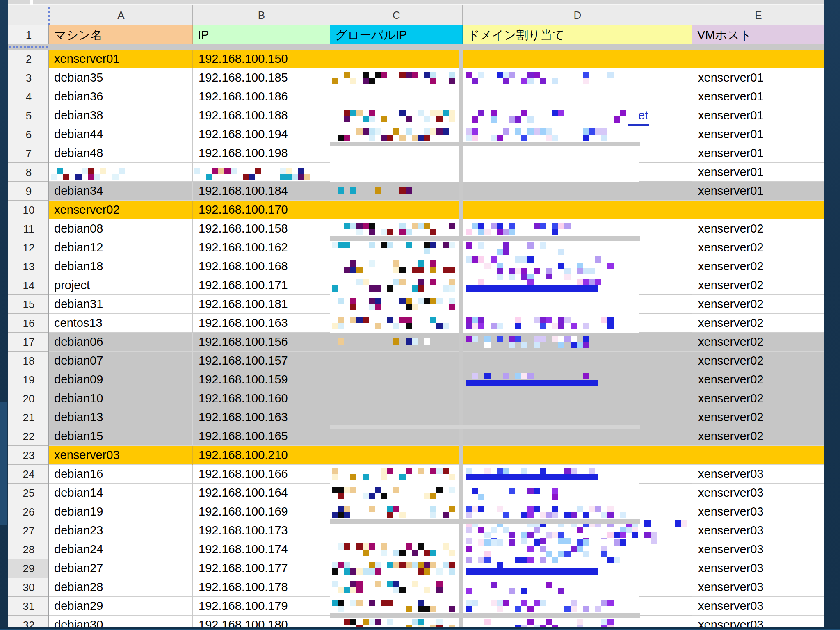 The height and width of the screenshot is (630, 840). Describe the element at coordinates (262, 587) in the screenshot. I see `cell-ip: 192.168.100.178` at that location.